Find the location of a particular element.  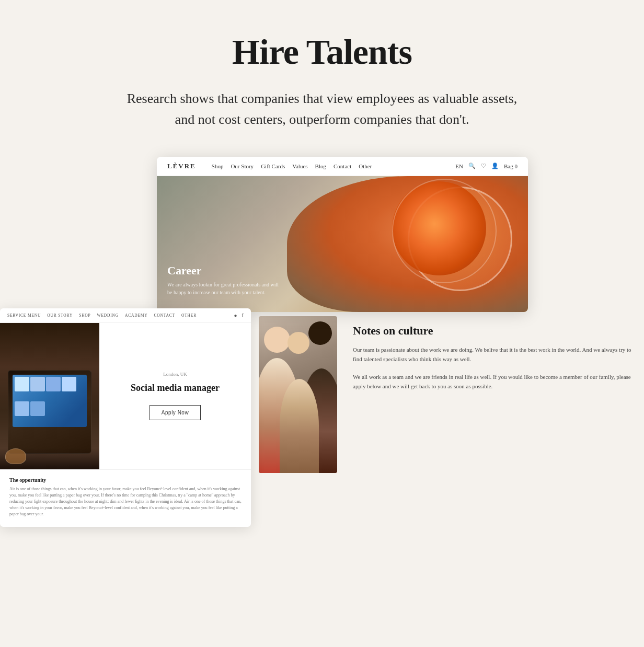

job-card-image is located at coordinates (50, 396).